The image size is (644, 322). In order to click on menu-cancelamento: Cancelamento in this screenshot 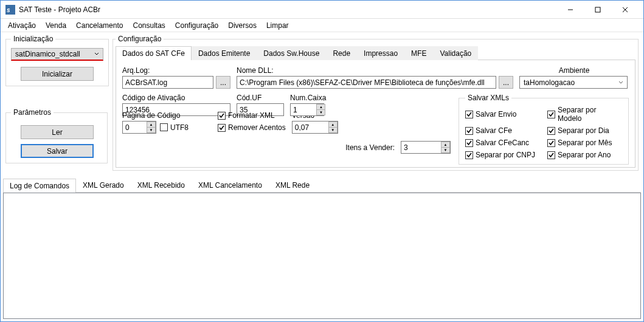, I will do `click(100, 26)`.